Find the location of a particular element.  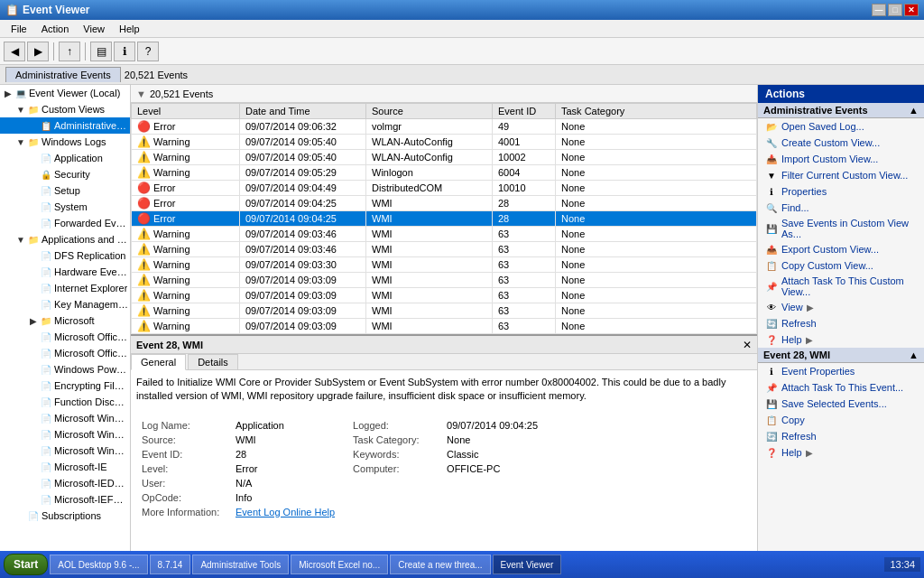

tree-item-hardware-events: 📄Hardware Events is located at coordinates (65, 272).